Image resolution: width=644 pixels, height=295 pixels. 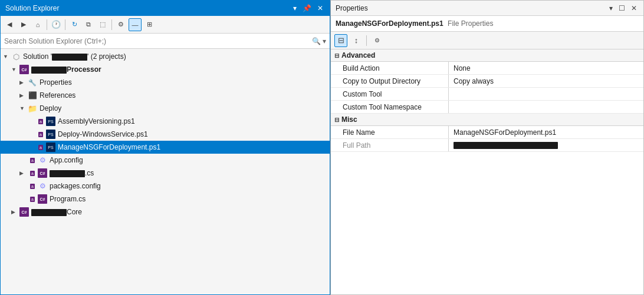 I want to click on appconfig-cs-badge: a, so click(x=32, y=160).